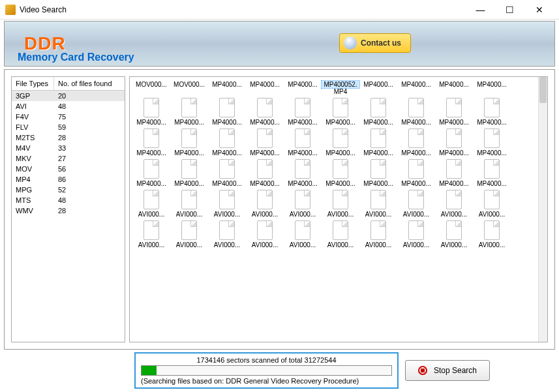 This screenshot has width=559, height=392. I want to click on table-row: 3GP20, so click(68, 96).